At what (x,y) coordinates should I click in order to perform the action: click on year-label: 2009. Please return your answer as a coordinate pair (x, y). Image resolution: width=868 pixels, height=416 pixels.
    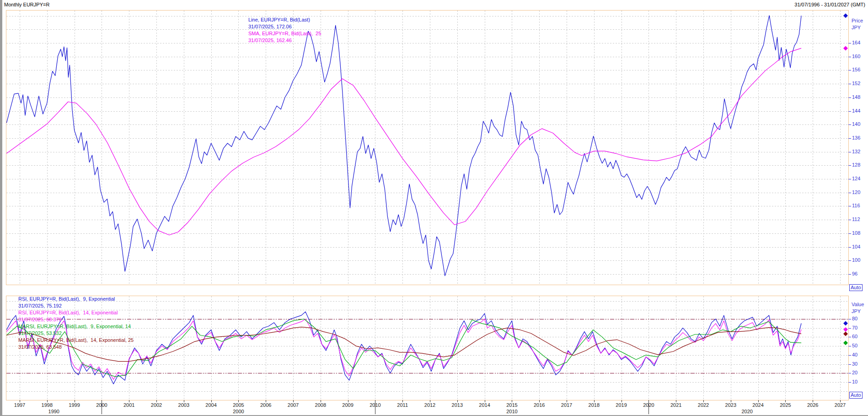
    Looking at the image, I should click on (348, 405).